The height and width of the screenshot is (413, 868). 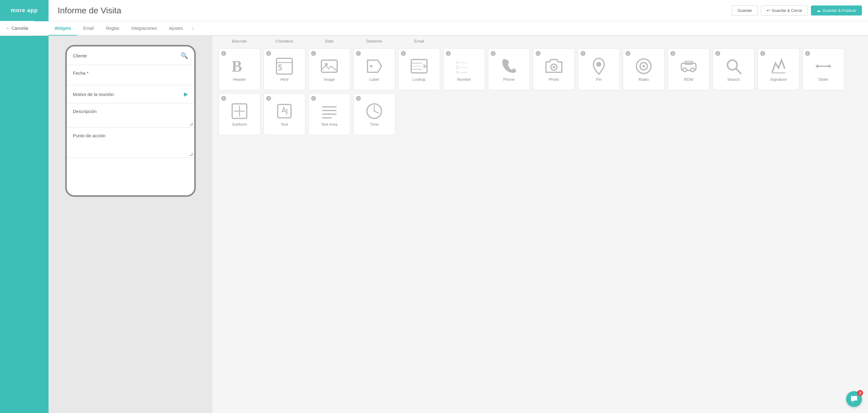 I want to click on phone-frame: Cliente 🔍 Fecha * Motivo de la reunión ▶…, so click(x=131, y=121).